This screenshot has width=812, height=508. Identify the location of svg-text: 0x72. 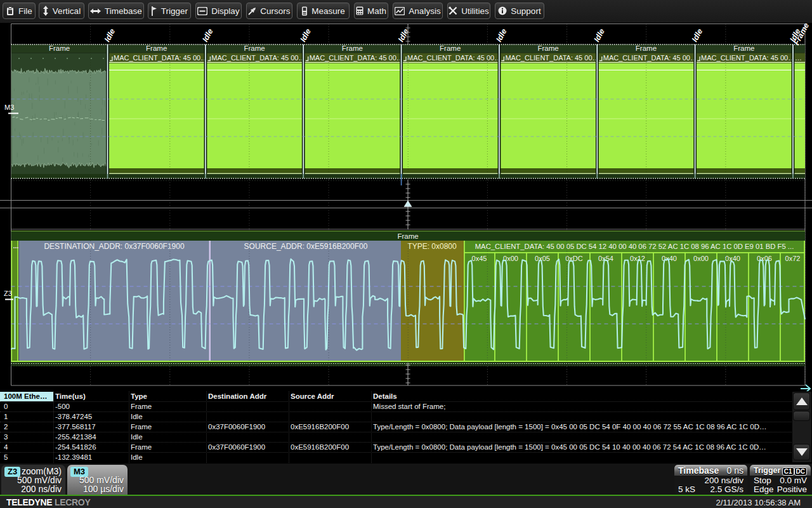
(793, 258).